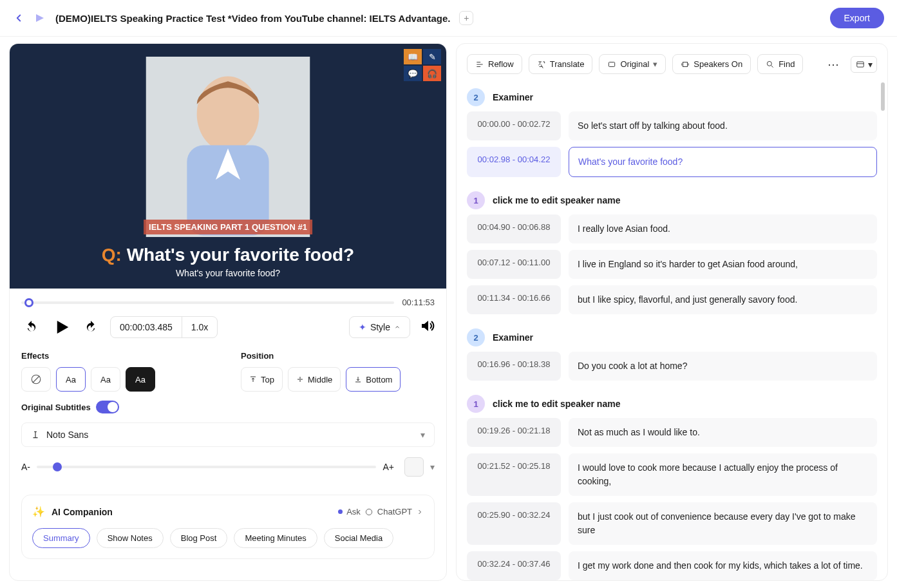  Describe the element at coordinates (388, 467) in the screenshot. I see `font-size-plus: A+` at that location.